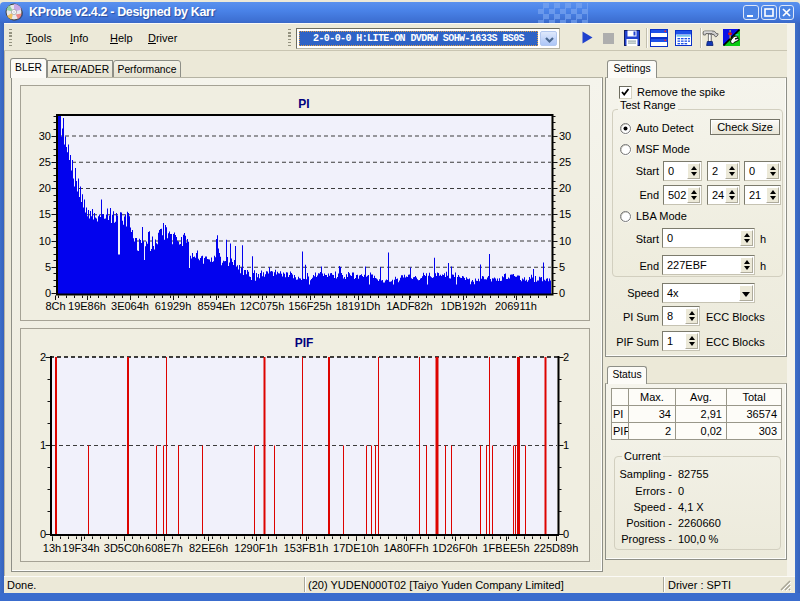  What do you see at coordinates (556, 548) in the screenshot?
I see `svg-text: 225D89h` at bounding box center [556, 548].